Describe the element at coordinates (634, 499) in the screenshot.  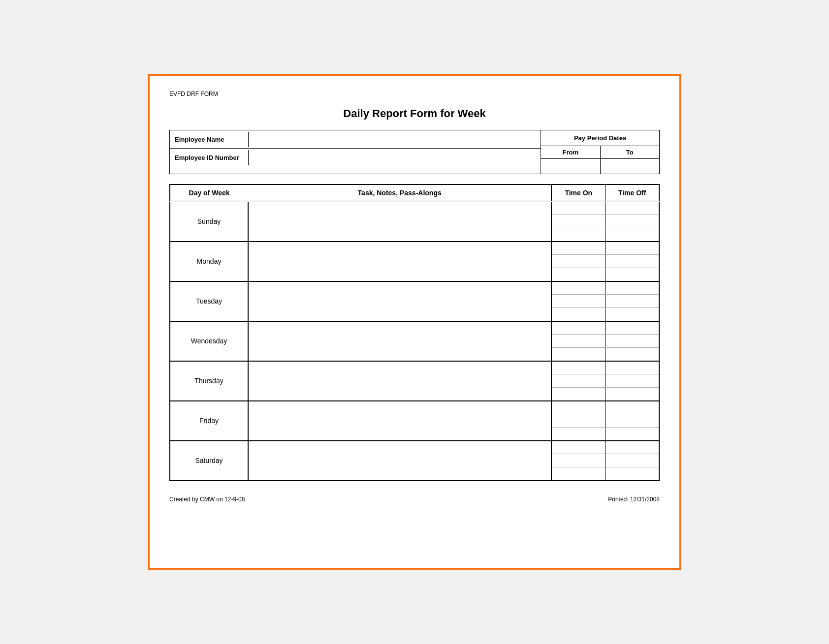
I see `footer-right: Printed: 12/31/2008` at that location.